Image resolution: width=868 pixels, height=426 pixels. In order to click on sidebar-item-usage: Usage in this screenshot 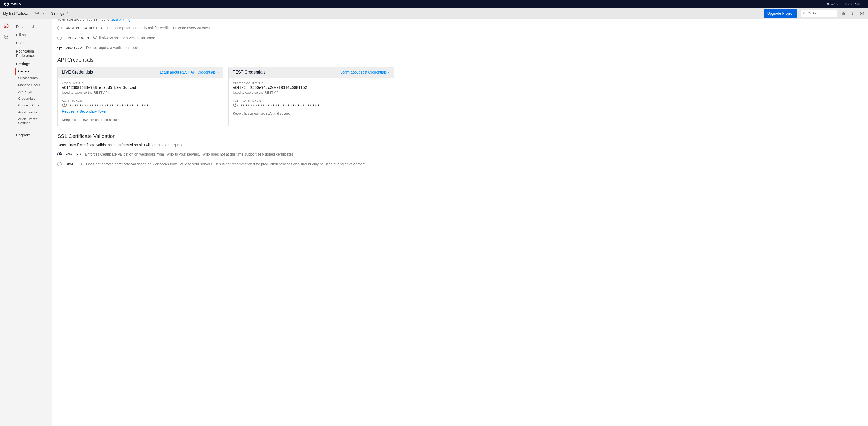, I will do `click(32, 43)`.